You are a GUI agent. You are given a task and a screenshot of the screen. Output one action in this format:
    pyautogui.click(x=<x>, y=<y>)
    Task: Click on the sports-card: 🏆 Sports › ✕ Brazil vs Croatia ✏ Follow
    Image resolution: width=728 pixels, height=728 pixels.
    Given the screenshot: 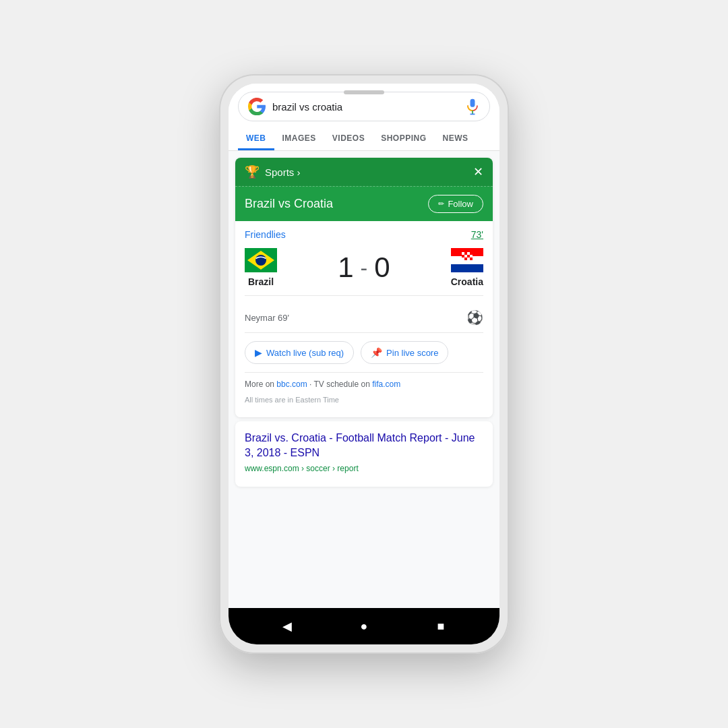 What is the action you would take?
    pyautogui.click(x=364, y=287)
    